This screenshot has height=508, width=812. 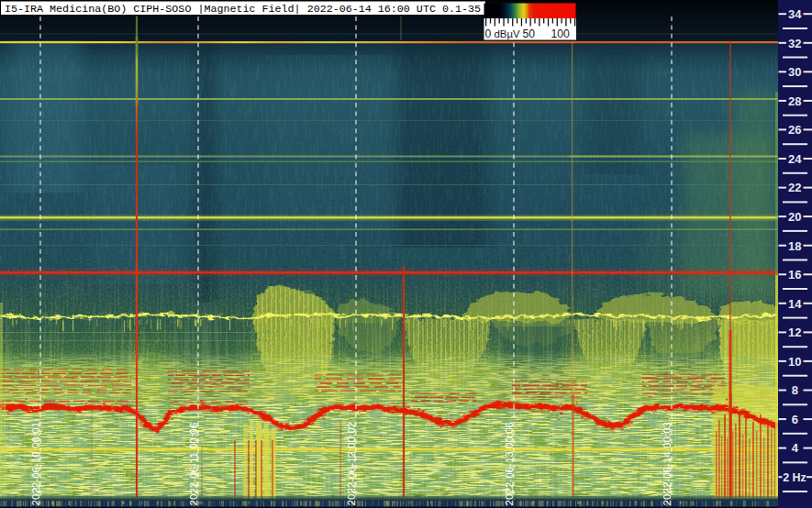 What do you see at coordinates (795, 246) in the screenshot?
I see `svg-text: 18` at bounding box center [795, 246].